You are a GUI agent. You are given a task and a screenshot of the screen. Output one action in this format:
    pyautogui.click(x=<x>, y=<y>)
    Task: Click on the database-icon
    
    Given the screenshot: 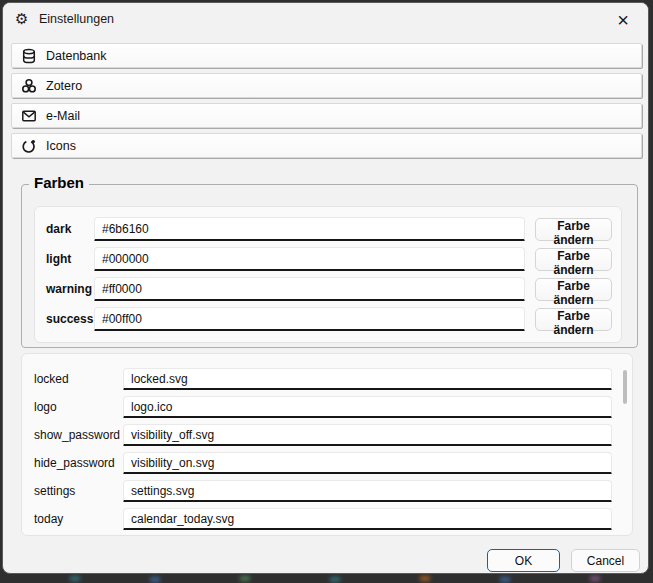 What is the action you would take?
    pyautogui.click(x=29, y=56)
    